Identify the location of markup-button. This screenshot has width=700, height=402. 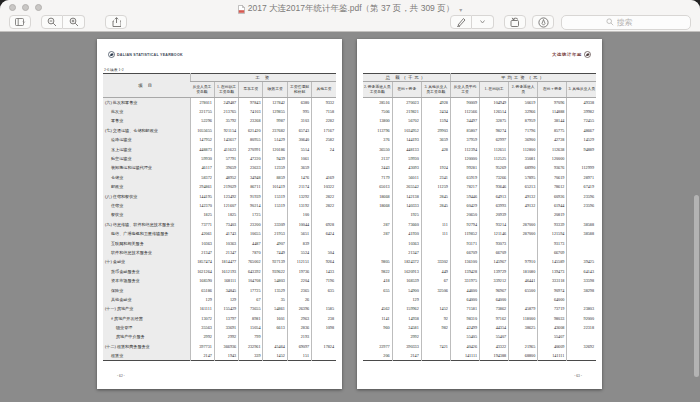
(543, 22).